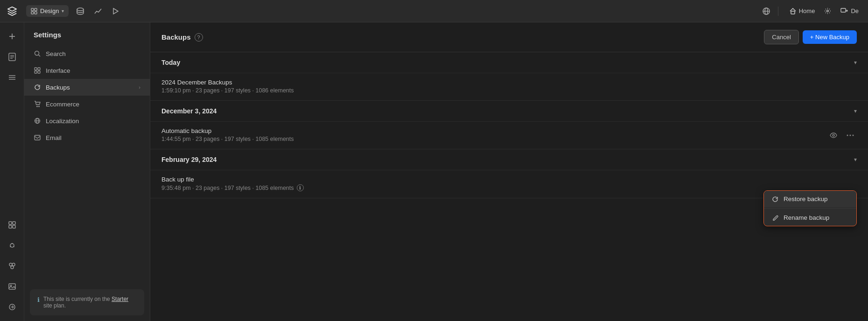  I want to click on backup-file-name: Back up file, so click(509, 179).